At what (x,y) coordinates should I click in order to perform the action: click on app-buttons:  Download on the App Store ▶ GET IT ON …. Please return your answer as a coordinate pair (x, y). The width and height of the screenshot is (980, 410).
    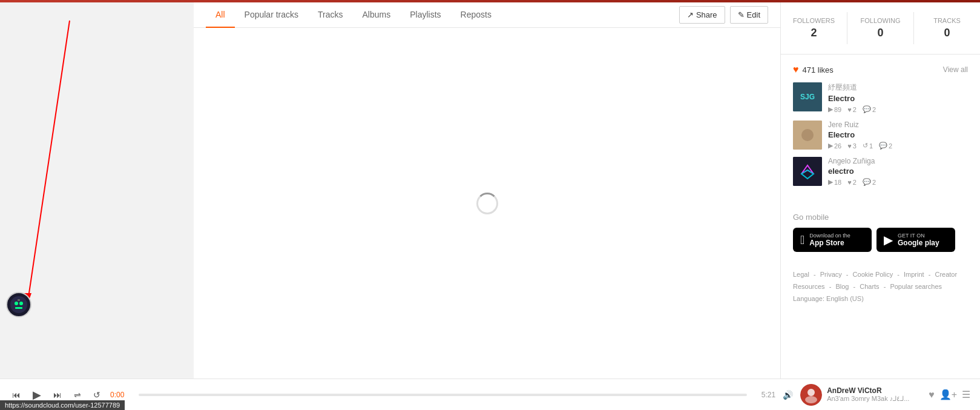
    Looking at the image, I should click on (880, 240).